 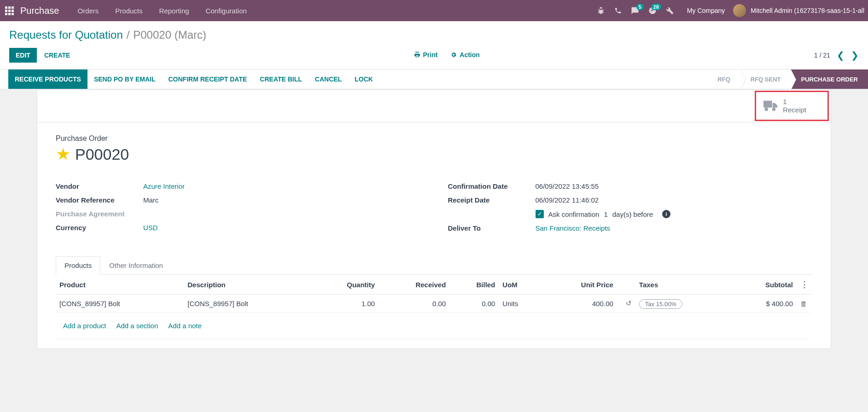 I want to click on currency-label: Currency, so click(x=99, y=227).